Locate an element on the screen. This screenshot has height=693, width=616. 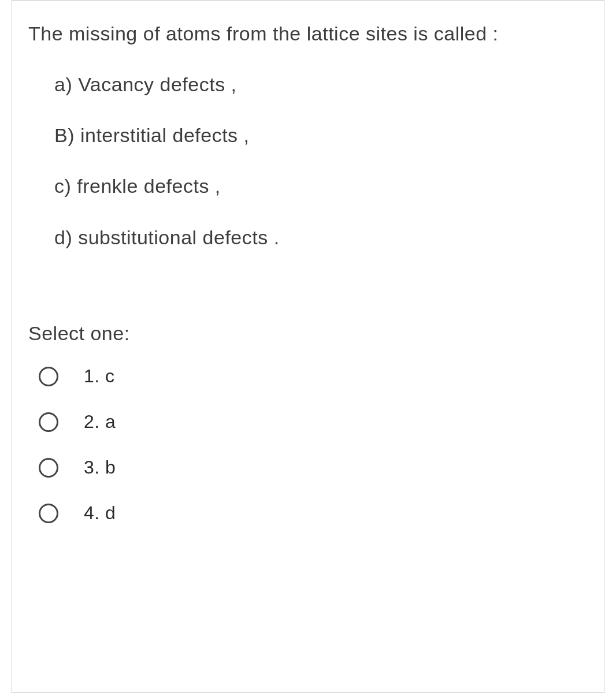
answer-choice-4: 4. d is located at coordinates (313, 513).